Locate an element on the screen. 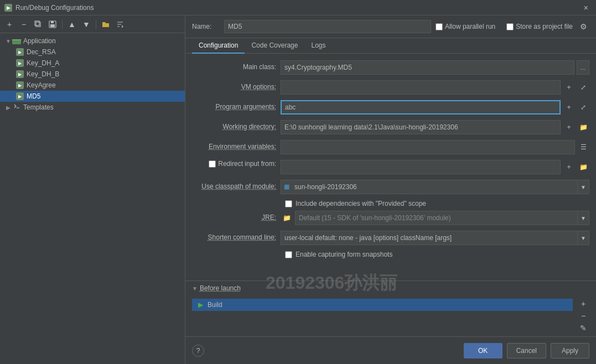  application-label: Application is located at coordinates (40, 41).